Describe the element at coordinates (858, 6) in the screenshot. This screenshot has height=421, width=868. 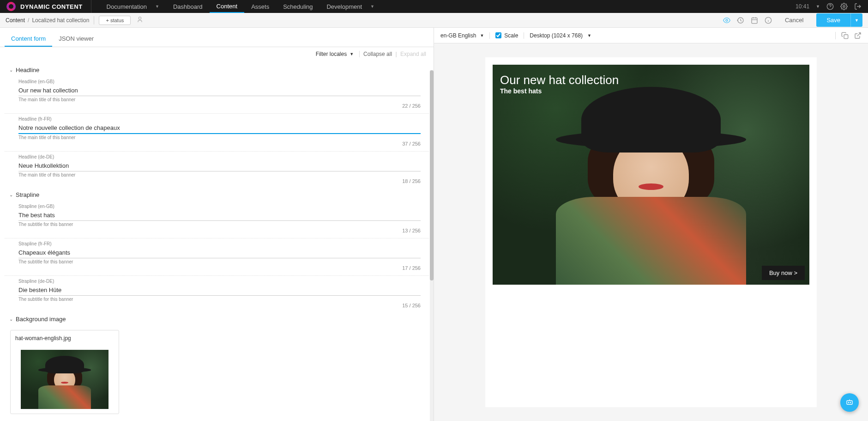
I see `logout-icon` at that location.